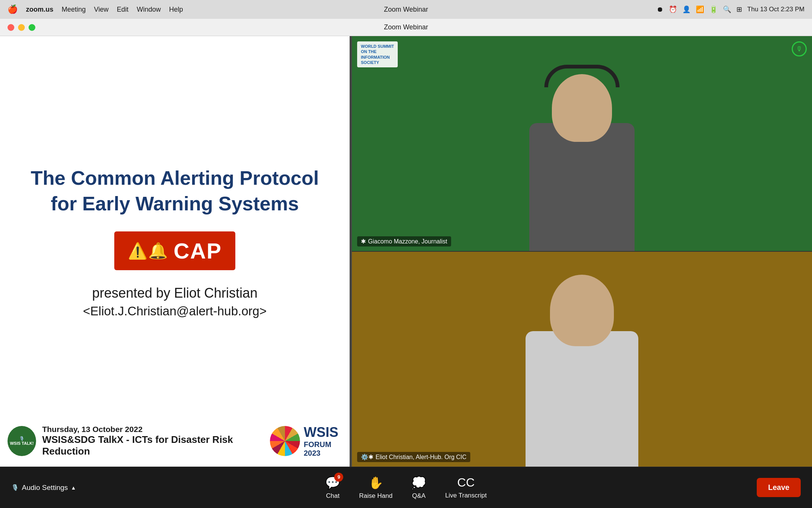  What do you see at coordinates (321, 453) in the screenshot?
I see `year-label: 2023` at bounding box center [321, 453].